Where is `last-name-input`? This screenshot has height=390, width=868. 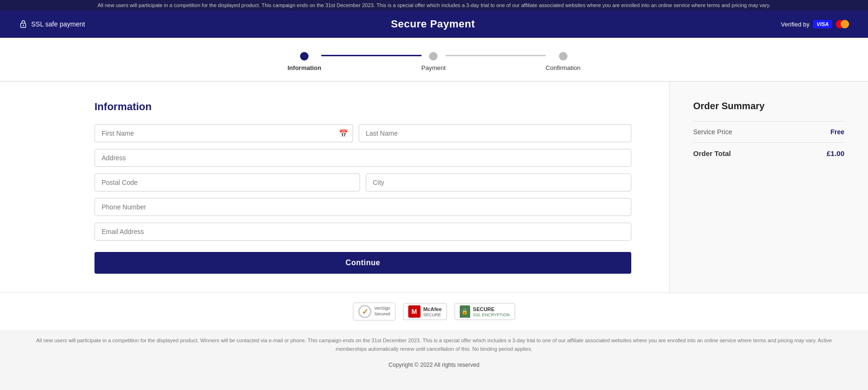 last-name-input is located at coordinates (495, 133).